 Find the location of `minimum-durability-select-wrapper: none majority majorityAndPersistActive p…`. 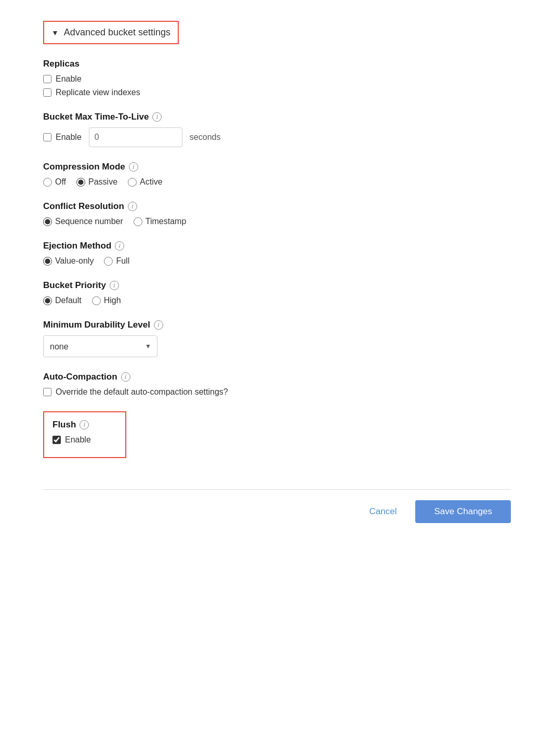

minimum-durability-select-wrapper: none majority majorityAndPersistActive p… is located at coordinates (100, 346).